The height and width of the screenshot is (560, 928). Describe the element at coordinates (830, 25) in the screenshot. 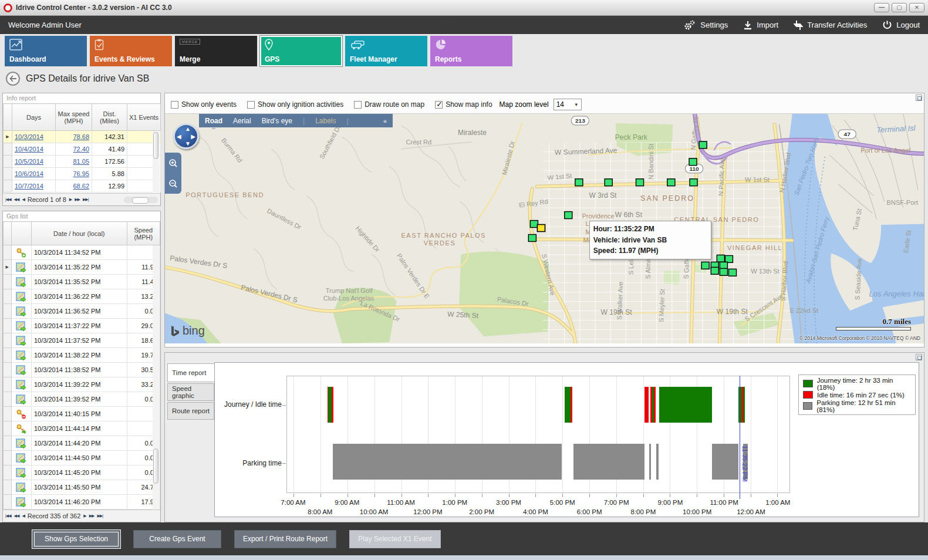

I see `transfer-activities-button: Transfer Activities` at that location.